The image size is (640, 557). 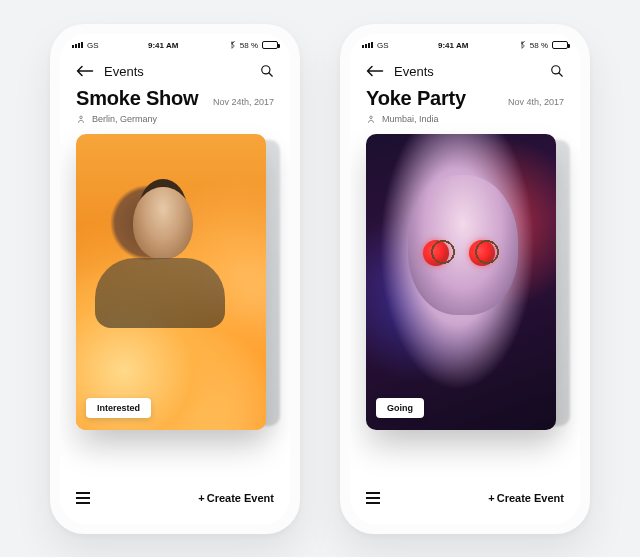 What do you see at coordinates (124, 119) in the screenshot?
I see `event-location: Berlin, Germany` at bounding box center [124, 119].